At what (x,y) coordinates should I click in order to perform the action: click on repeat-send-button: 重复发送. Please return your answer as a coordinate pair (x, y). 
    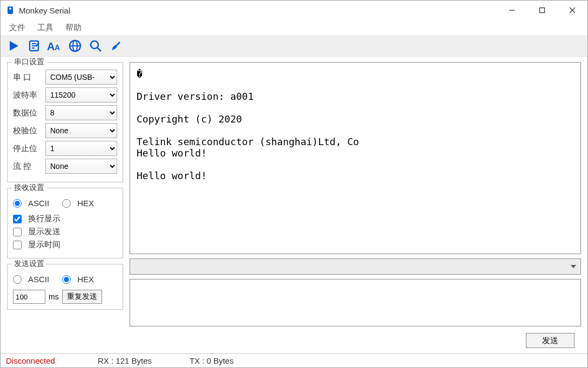
    Looking at the image, I should click on (82, 297).